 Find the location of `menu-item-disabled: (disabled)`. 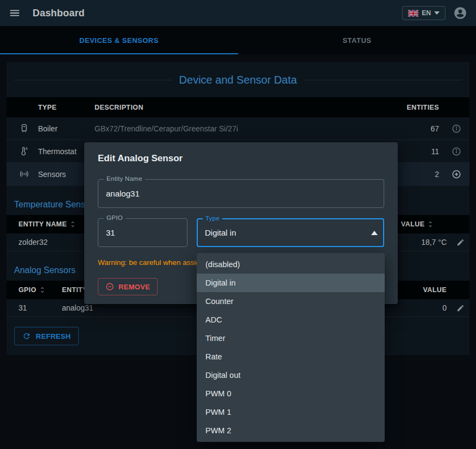

menu-item-disabled: (disabled) is located at coordinates (291, 264).